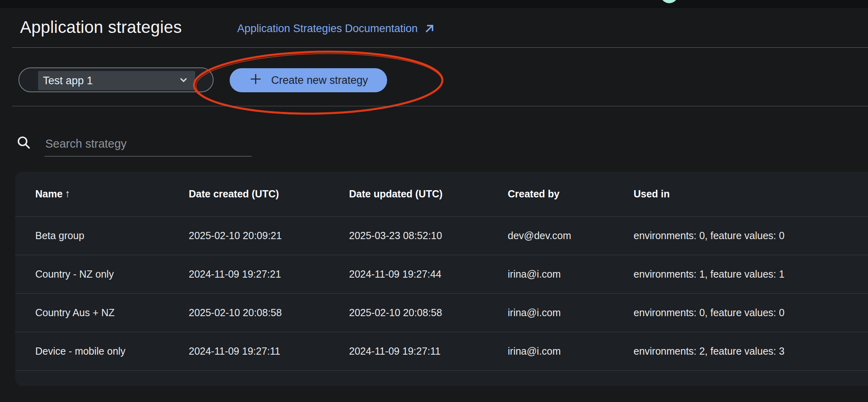  What do you see at coordinates (112, 313) in the screenshot?
I see `cell-name: Country Aus + NZ` at bounding box center [112, 313].